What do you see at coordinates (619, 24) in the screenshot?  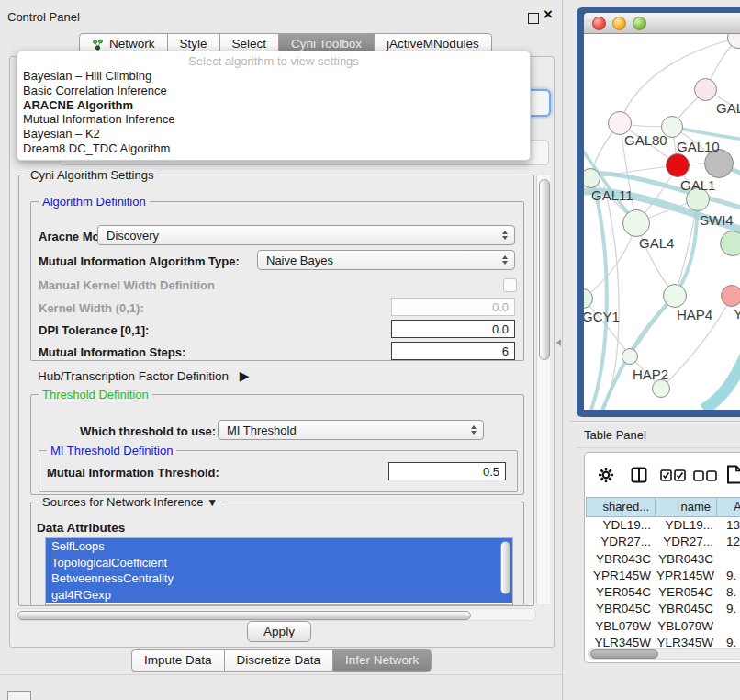 I see `minimize-traffic-light-icon` at bounding box center [619, 24].